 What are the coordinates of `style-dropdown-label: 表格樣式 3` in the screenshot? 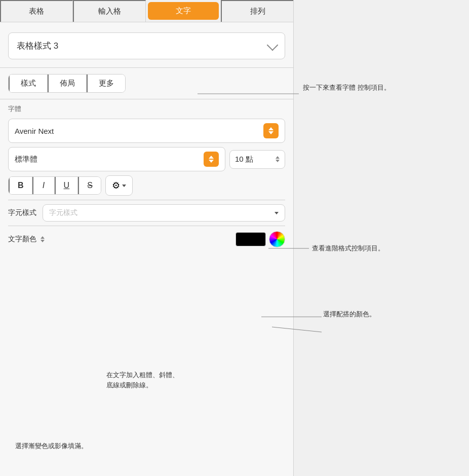 It's located at (37, 46).